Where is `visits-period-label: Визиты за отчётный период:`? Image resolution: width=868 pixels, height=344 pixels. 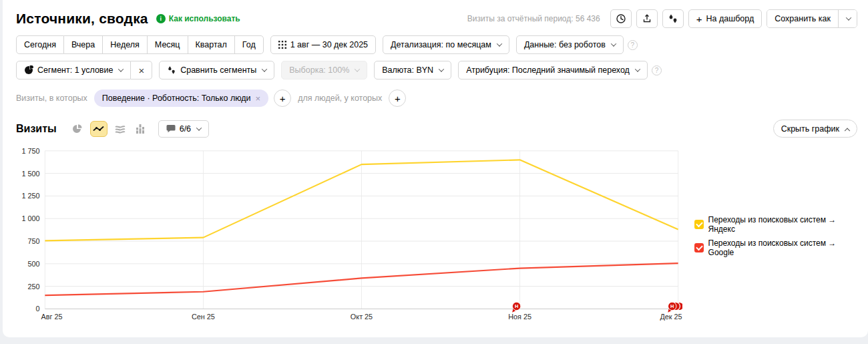 visits-period-label: Визиты за отчётный период: is located at coordinates (521, 19).